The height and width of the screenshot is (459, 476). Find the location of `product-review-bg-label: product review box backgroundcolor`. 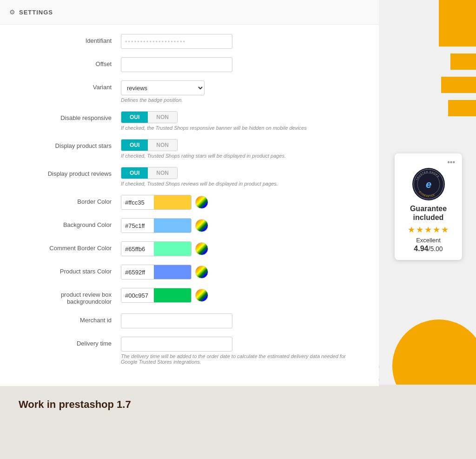

product-review-bg-label: product review box backgroundcolor is located at coordinates (70, 297).